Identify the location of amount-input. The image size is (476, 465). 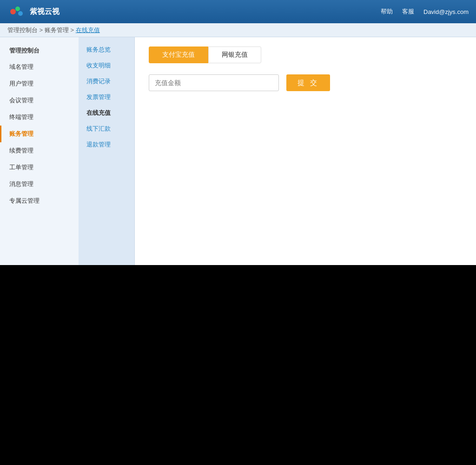
(214, 83).